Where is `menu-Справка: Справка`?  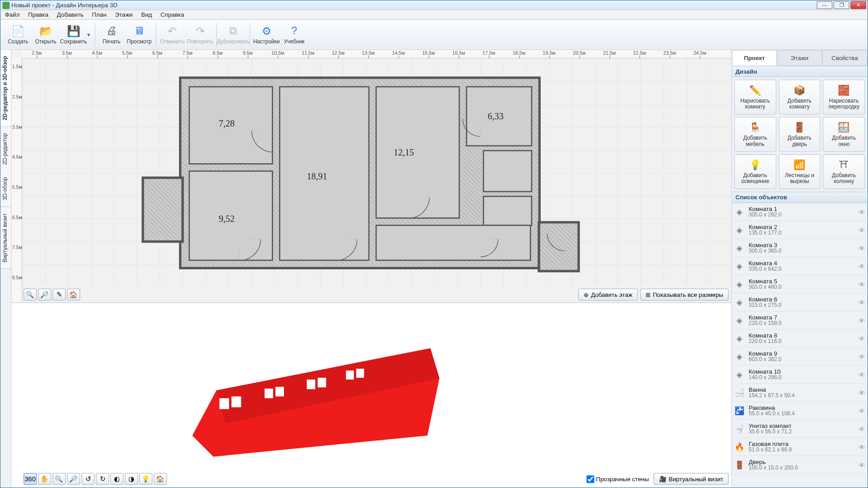
menu-Справка: Справка is located at coordinates (173, 14).